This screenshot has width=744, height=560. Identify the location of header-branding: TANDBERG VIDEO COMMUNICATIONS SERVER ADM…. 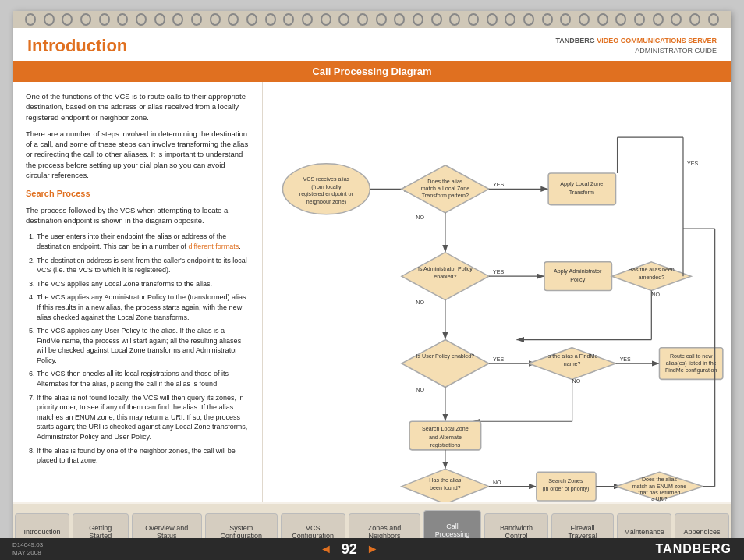
(636, 45).